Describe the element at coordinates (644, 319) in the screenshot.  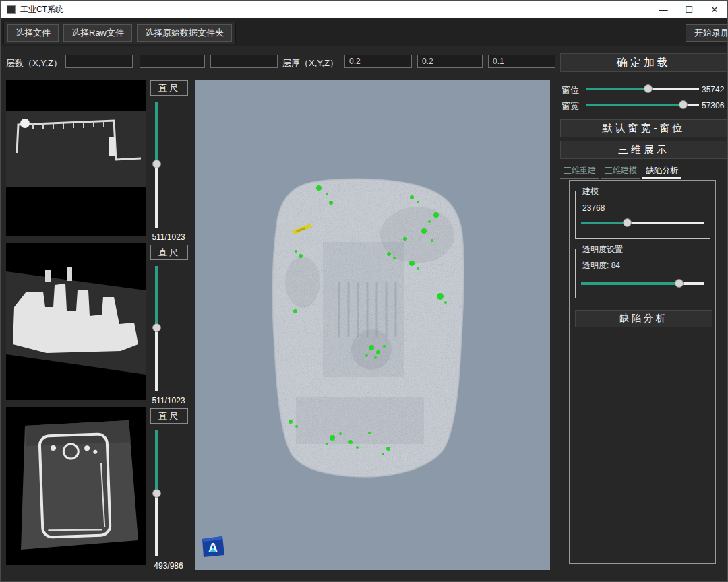
I see `defect-analysis-button: 缺陷分析` at that location.